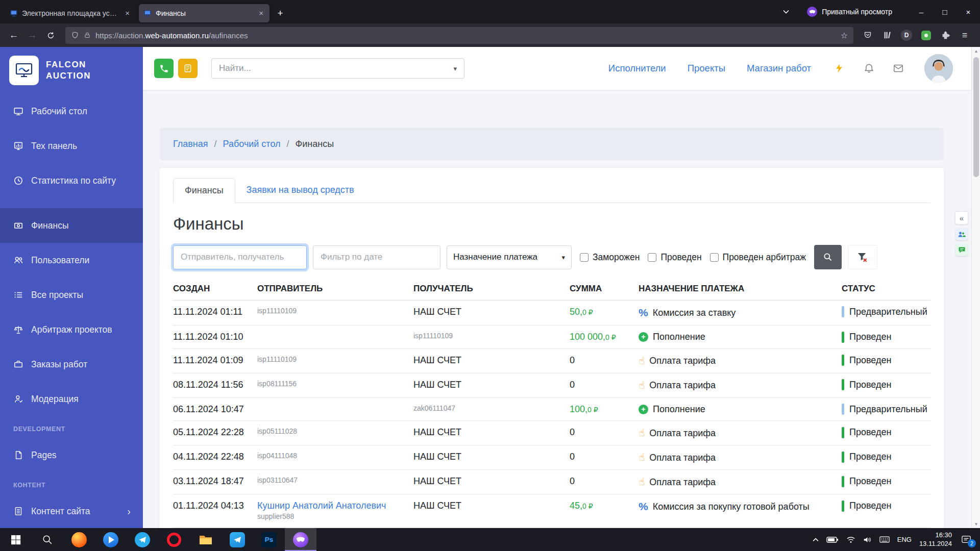 This screenshot has height=551, width=980. Describe the element at coordinates (886, 290) in the screenshot. I see `col-status: СТАТУС` at that location.